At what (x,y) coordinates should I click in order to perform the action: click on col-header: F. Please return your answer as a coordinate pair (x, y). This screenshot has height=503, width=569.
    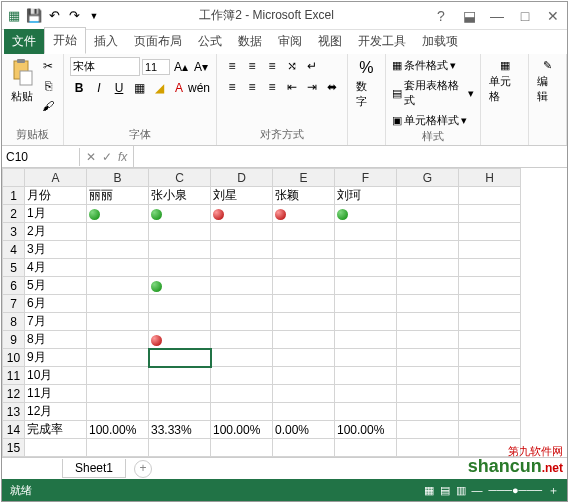
    Looking at the image, I should click on (366, 178).